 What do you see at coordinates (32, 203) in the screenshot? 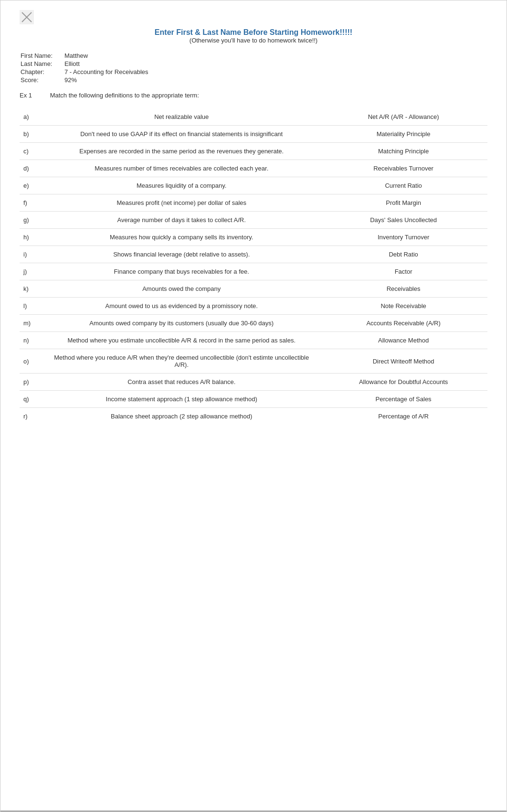
I see `row-letter: f)` at bounding box center [32, 203].